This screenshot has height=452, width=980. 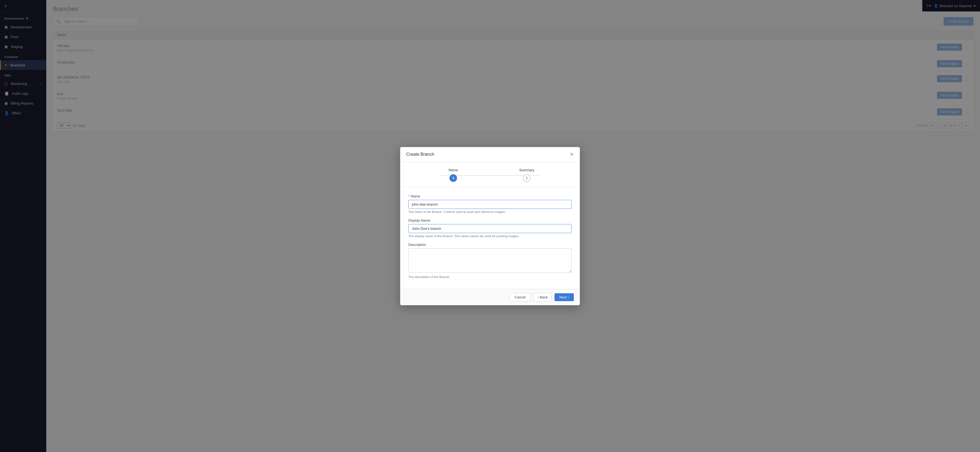 I want to click on create-branch-modal: Create Branch ✕ Name 1 Summary 2 * Name, so click(x=490, y=226).